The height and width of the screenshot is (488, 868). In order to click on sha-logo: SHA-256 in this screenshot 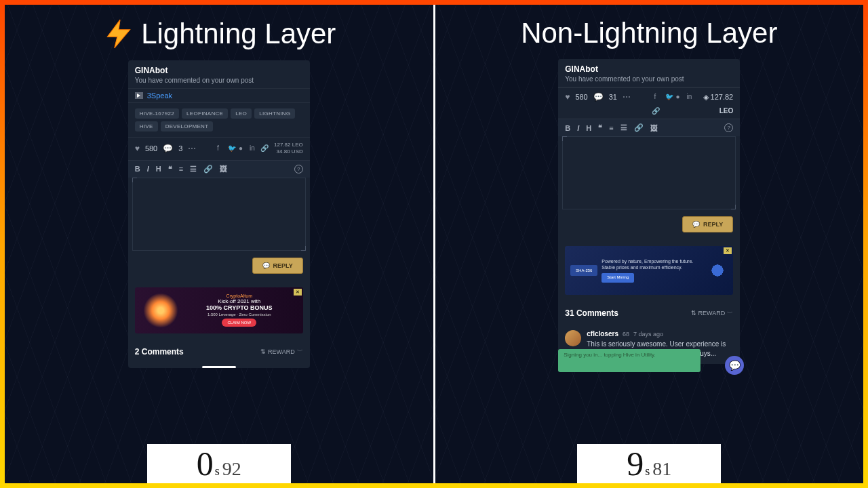, I will do `click(584, 270)`.